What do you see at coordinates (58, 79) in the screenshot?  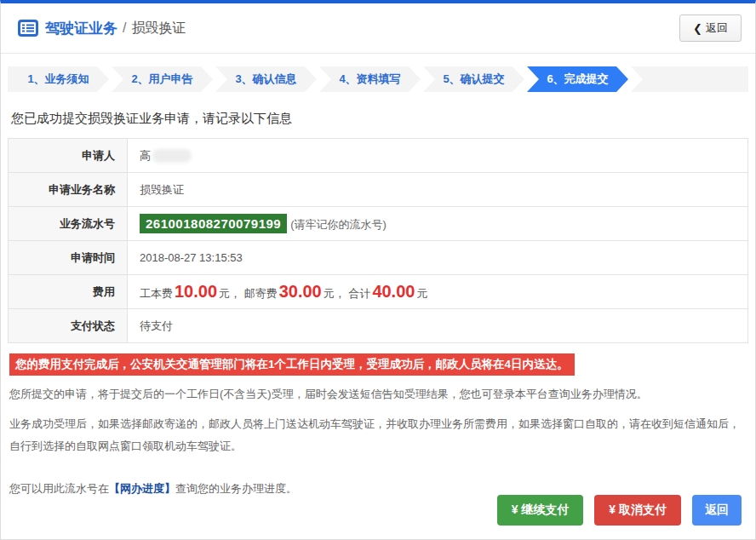 I see `step-1-notice: 1、业务须知` at bounding box center [58, 79].